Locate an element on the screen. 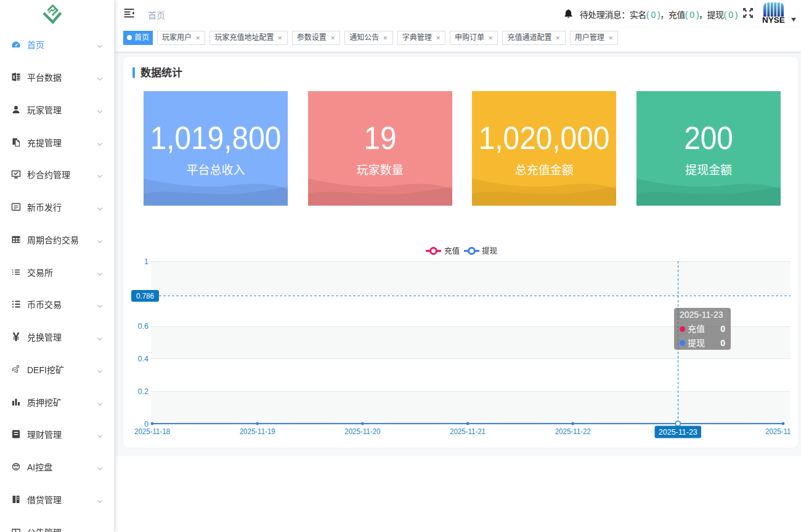 This screenshot has height=532, width=801. svg-text: 2025-11-24 is located at coordinates (778, 432).